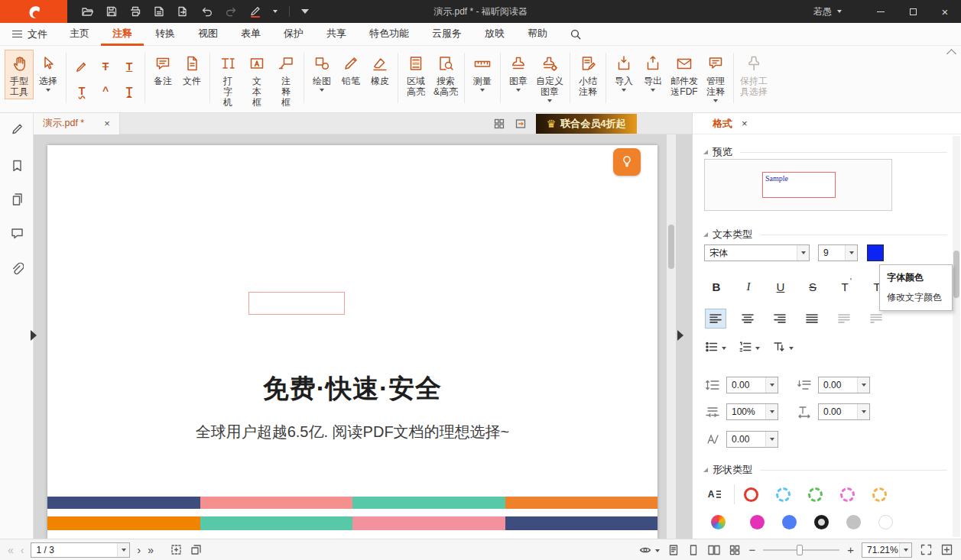  What do you see at coordinates (176, 550) in the screenshot?
I see `snapshot-icon` at bounding box center [176, 550].